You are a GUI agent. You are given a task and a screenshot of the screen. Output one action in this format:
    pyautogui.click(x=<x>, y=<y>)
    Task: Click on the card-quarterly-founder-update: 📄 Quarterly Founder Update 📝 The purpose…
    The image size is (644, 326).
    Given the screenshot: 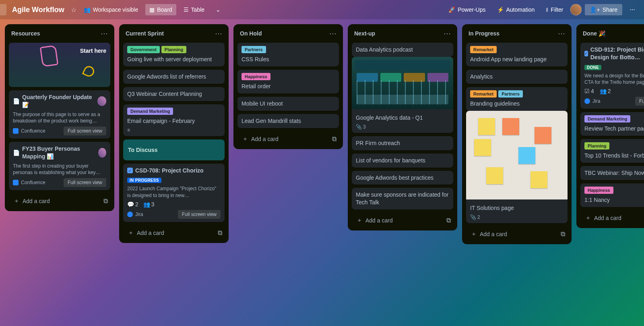 What is the action you would take?
    pyautogui.click(x=60, y=114)
    